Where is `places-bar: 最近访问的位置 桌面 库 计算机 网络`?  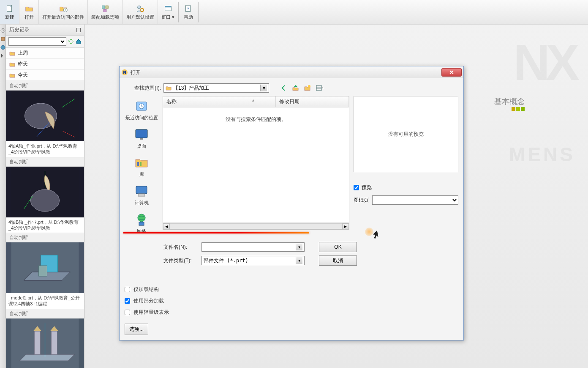
places-bar: 最近访问的位置 桌面 库 计算机 网络 is located at coordinates (142, 167).